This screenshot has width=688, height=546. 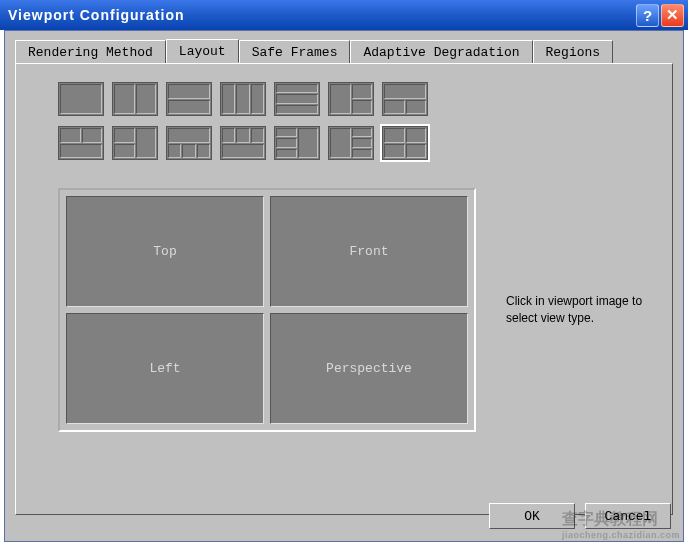 What do you see at coordinates (297, 99) in the screenshot?
I see `layout-preset-3row` at bounding box center [297, 99].